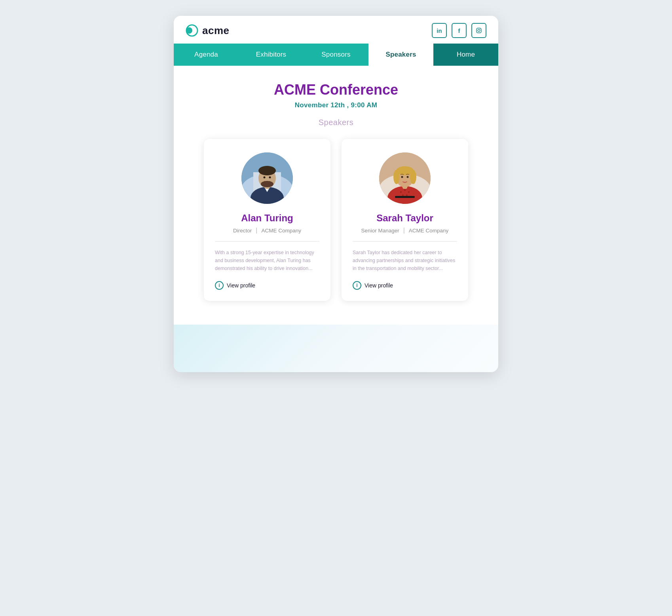 Image resolution: width=672 pixels, height=616 pixels. Describe the element at coordinates (206, 55) in the screenshot. I see `nav-agenda: Agenda` at that location.